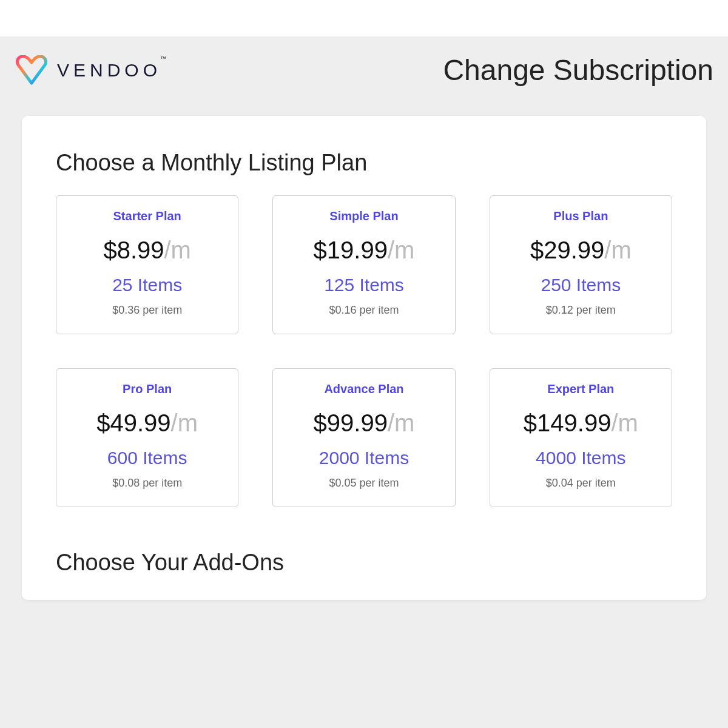  I want to click on choose-addons-title: Choose Your Add-Ons, so click(364, 563).